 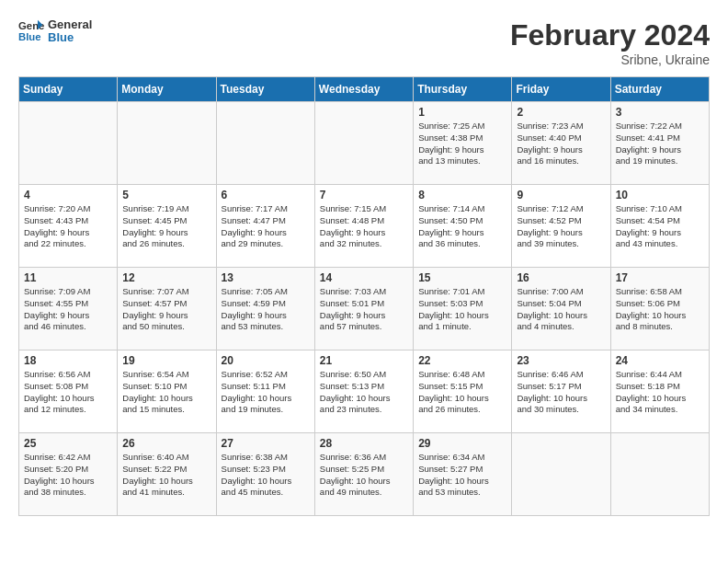 I want to click on day-info: Sunrise: 6:34 AM Sunset: 5:27 PM Dayligh…, so click(x=462, y=475).